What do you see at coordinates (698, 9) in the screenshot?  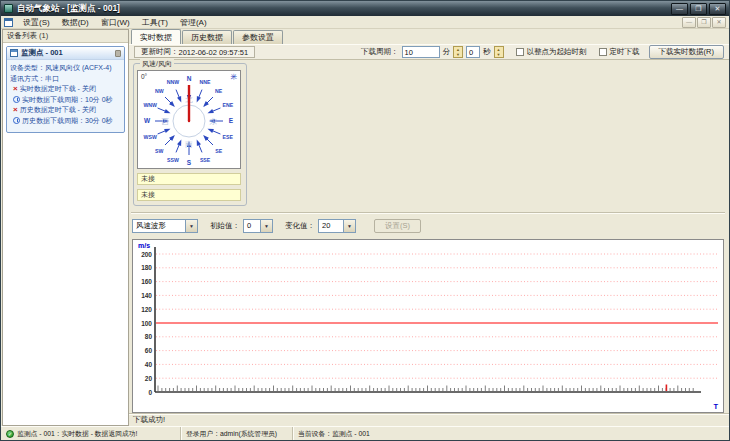 I see `maximize-button: ❐` at bounding box center [698, 9].